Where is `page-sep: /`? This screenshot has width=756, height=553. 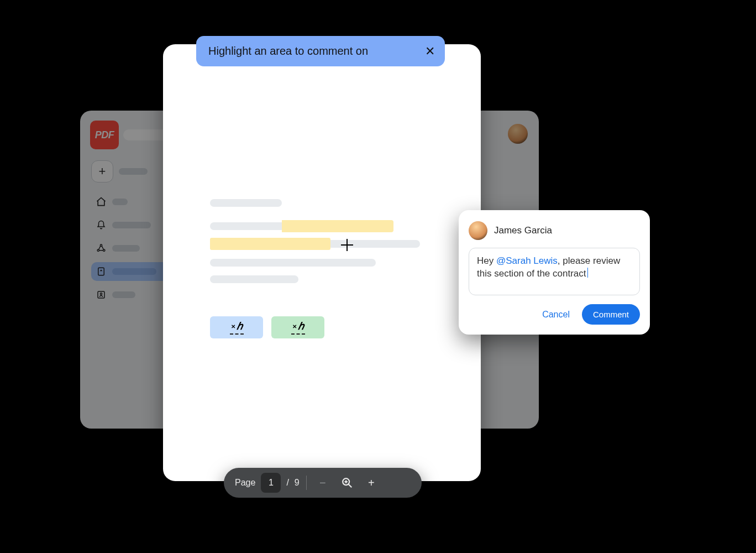 page-sep: / is located at coordinates (287, 483).